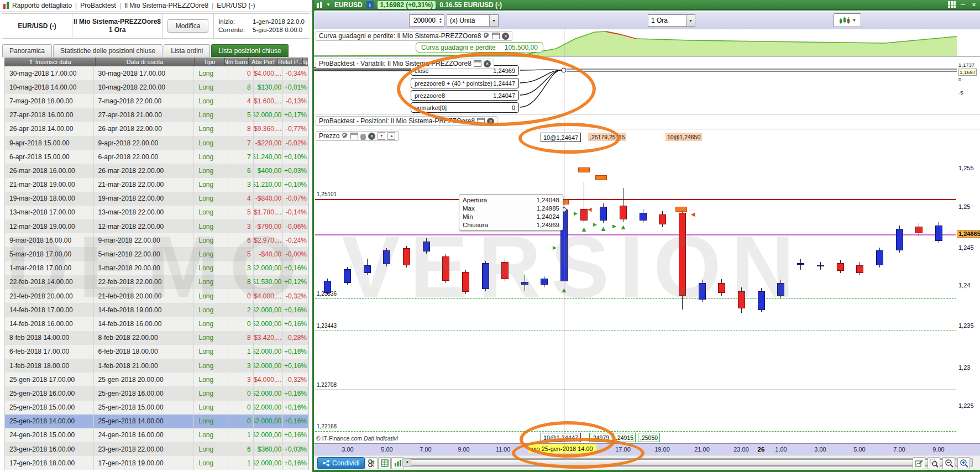 This screenshot has height=472, width=980. What do you see at coordinates (235, 6) in the screenshot?
I see `breadcrumb-item-instrument: EUR/USD (-)` at bounding box center [235, 6].